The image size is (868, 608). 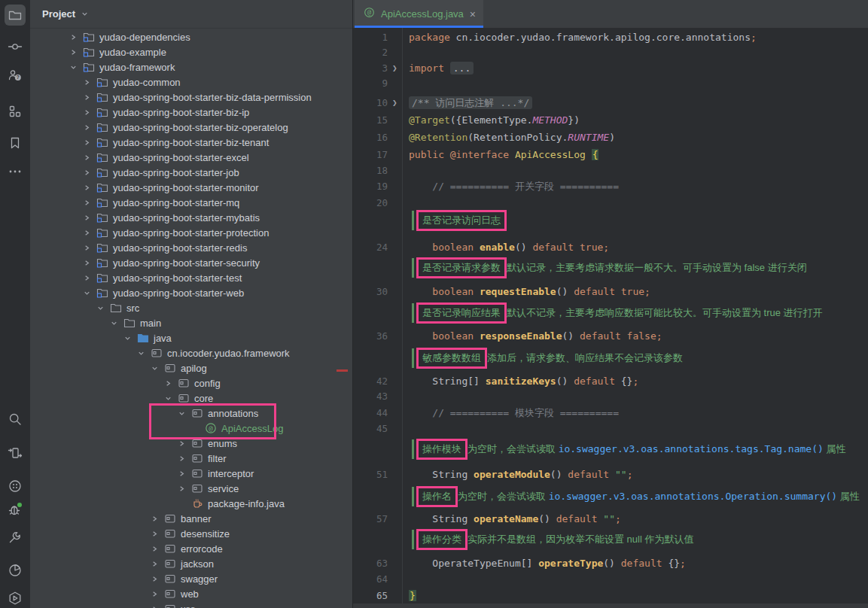 I want to click on code-line-17: 17public @interface ApiAccessLog {, so click(x=611, y=155).